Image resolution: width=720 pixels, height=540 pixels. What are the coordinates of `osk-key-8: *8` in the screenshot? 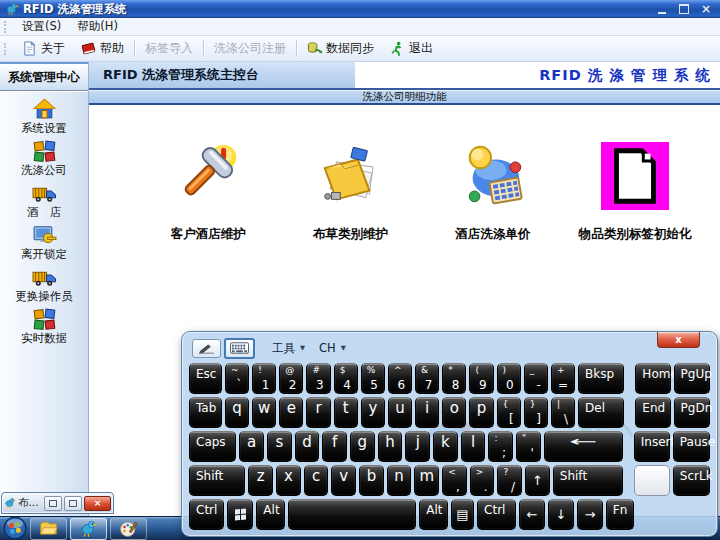 It's located at (454, 378).